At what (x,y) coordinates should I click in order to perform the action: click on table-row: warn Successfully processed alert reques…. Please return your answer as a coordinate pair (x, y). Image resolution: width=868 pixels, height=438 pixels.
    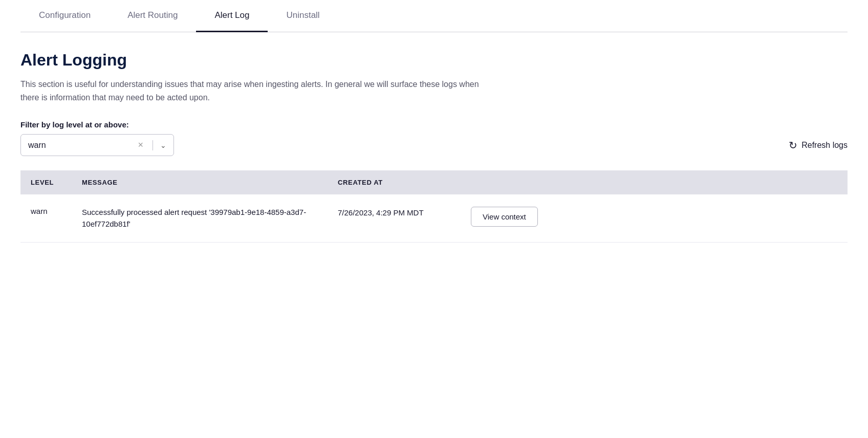
    Looking at the image, I should click on (434, 218).